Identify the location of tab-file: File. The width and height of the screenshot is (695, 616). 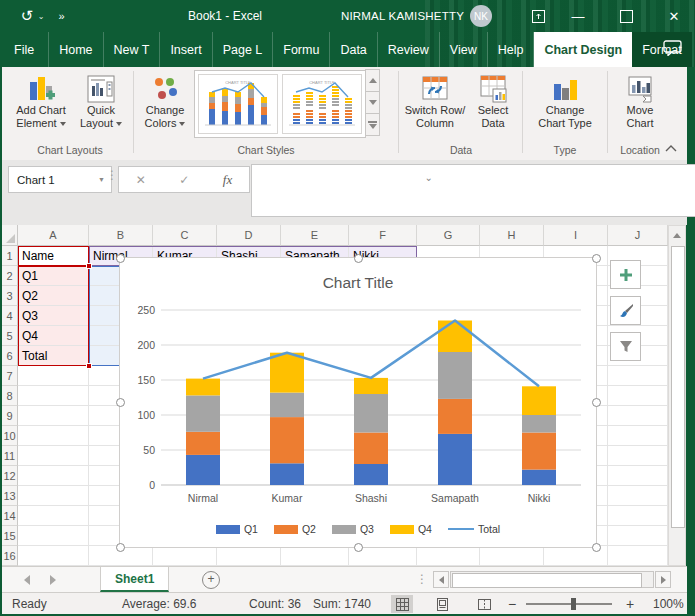
(24, 50).